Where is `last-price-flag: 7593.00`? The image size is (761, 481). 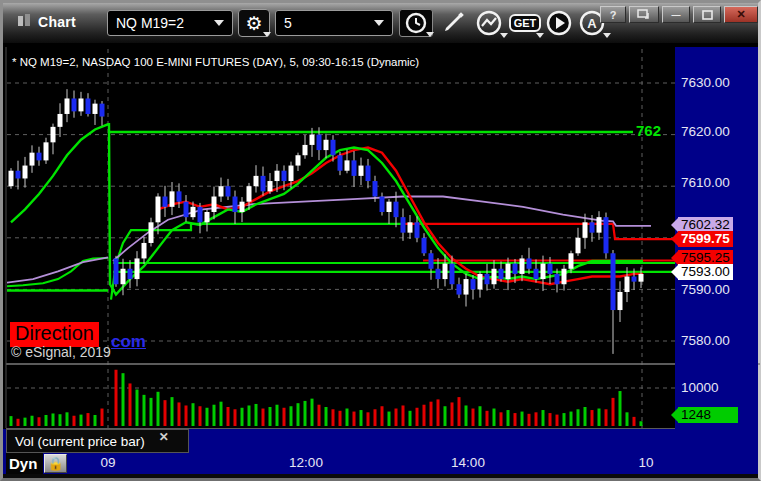
last-price-flag: 7593.00 is located at coordinates (706, 272).